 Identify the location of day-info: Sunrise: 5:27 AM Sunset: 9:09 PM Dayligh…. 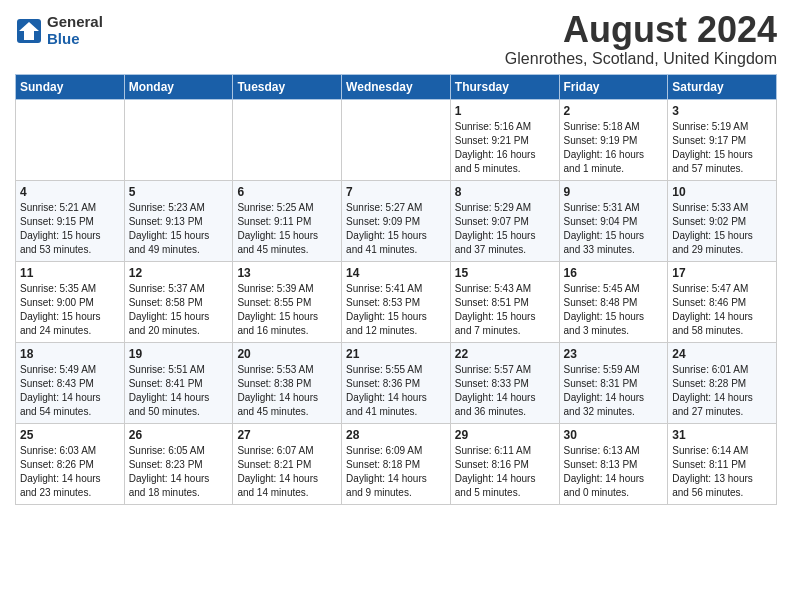
(396, 229).